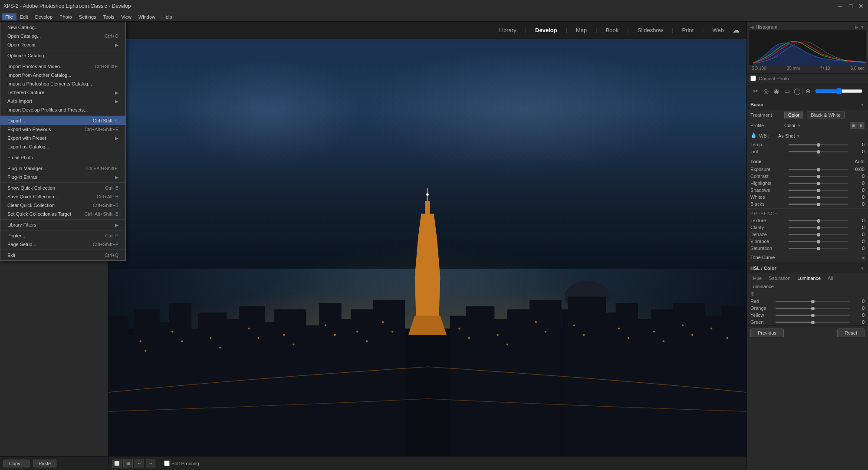  What do you see at coordinates (853, 125) in the screenshot?
I see `profile-grid-icon: ⊞` at bounding box center [853, 125].